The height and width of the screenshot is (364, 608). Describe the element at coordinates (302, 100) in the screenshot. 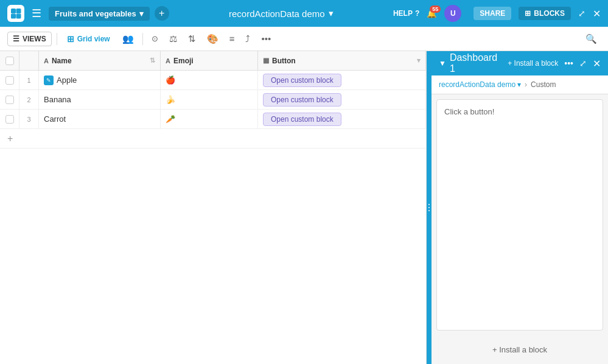

I see `row-2-open-block-button: Open custom block` at that location.